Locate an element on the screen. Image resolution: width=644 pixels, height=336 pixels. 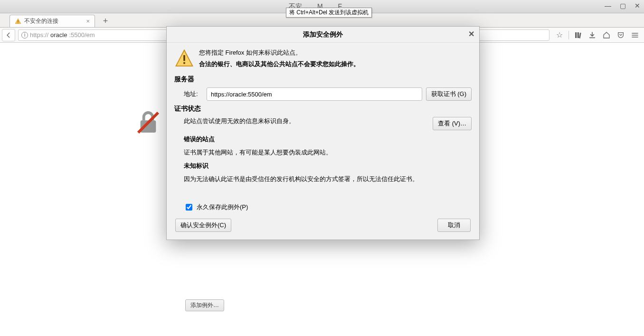
address-input is located at coordinates (314, 94).